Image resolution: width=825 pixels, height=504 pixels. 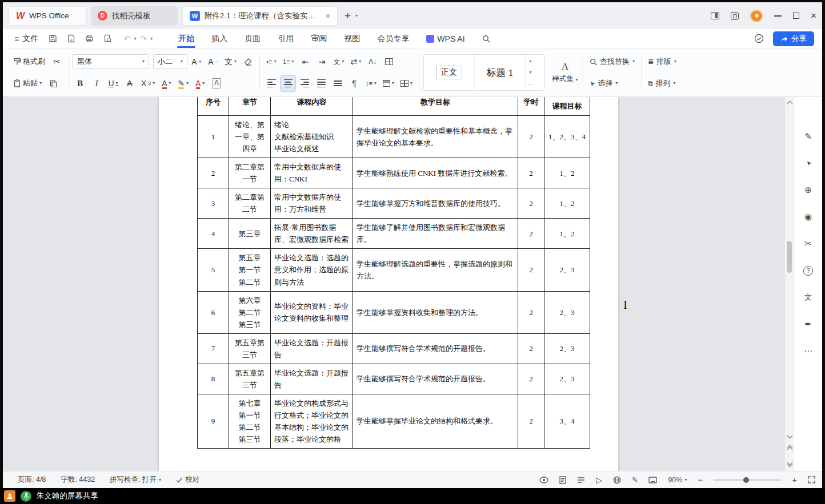 What do you see at coordinates (808, 271) in the screenshot?
I see `panel-help-icon: ?` at bounding box center [808, 271].